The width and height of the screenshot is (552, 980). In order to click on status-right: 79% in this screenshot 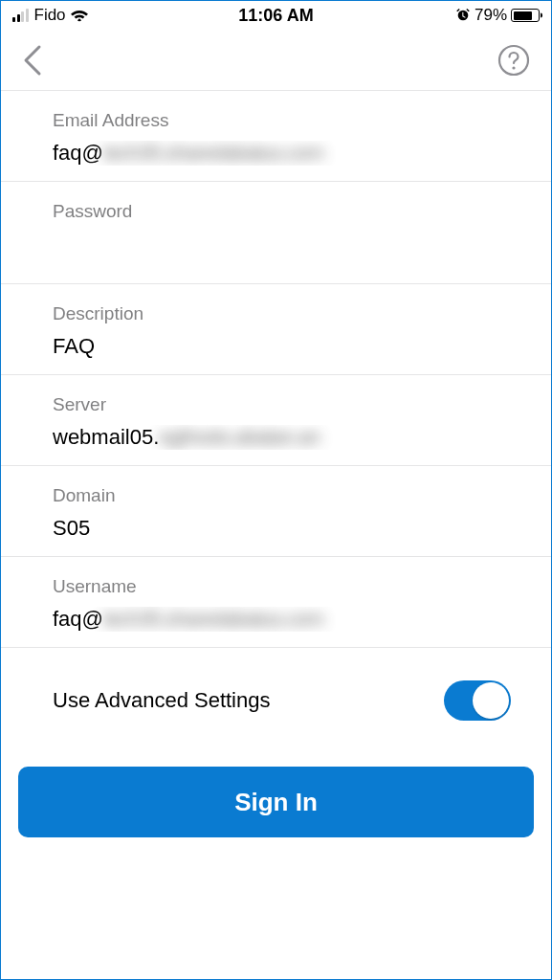, I will do `click(497, 15)`.